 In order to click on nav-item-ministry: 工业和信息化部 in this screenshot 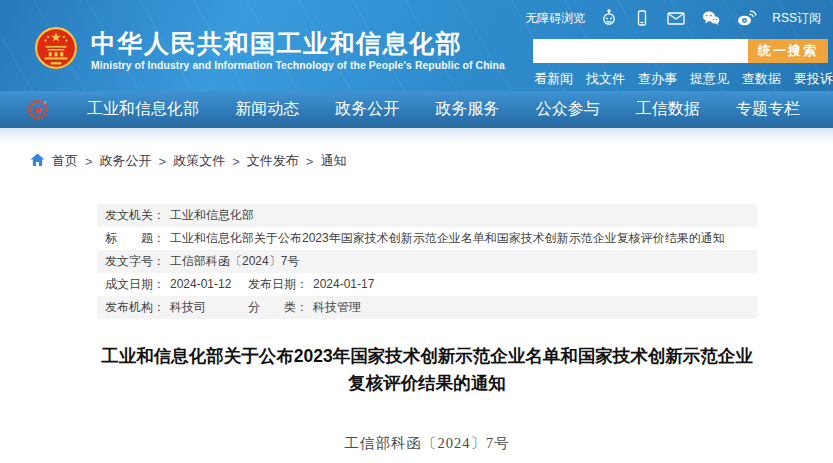, I will do `click(143, 110)`.